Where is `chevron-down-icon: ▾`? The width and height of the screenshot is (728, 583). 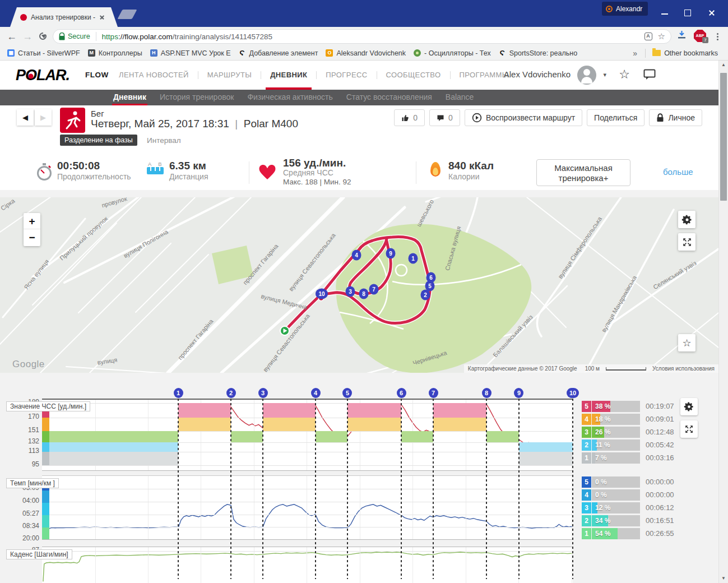
chevron-down-icon: ▾ is located at coordinates (605, 75).